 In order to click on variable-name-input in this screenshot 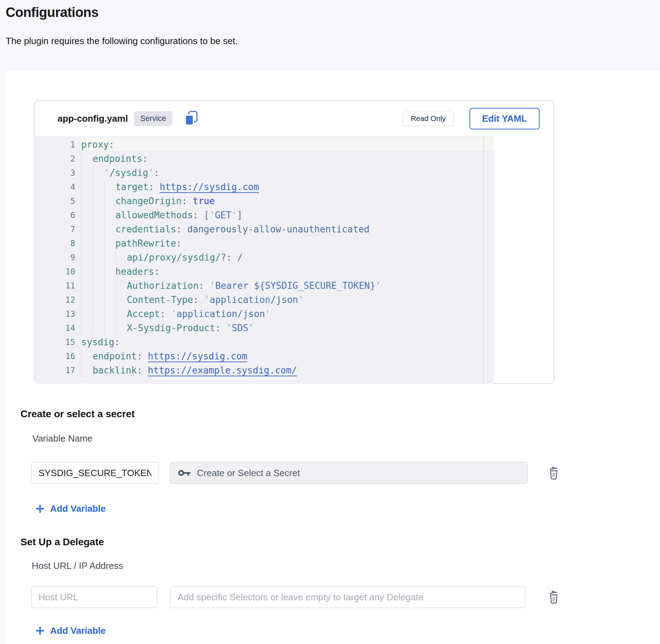, I will do `click(95, 473)`.